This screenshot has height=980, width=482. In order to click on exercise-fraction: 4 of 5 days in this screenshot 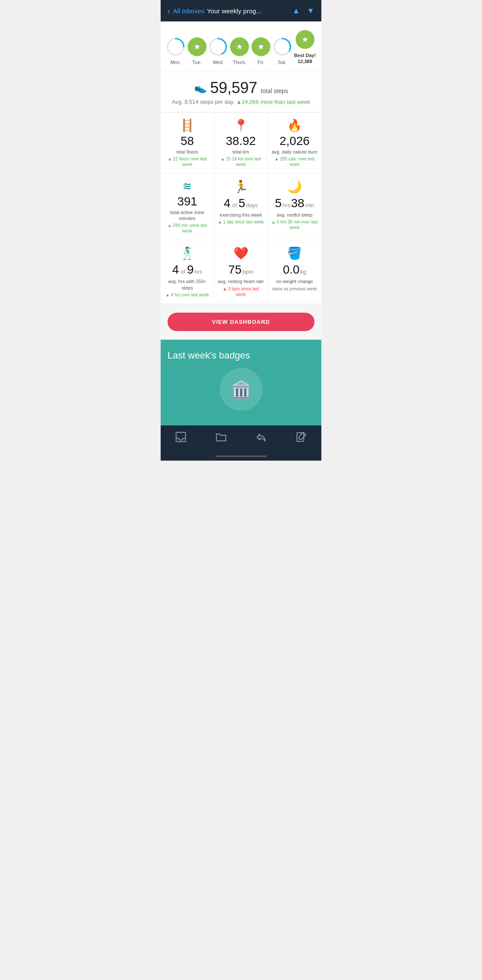, I will do `click(241, 203)`.